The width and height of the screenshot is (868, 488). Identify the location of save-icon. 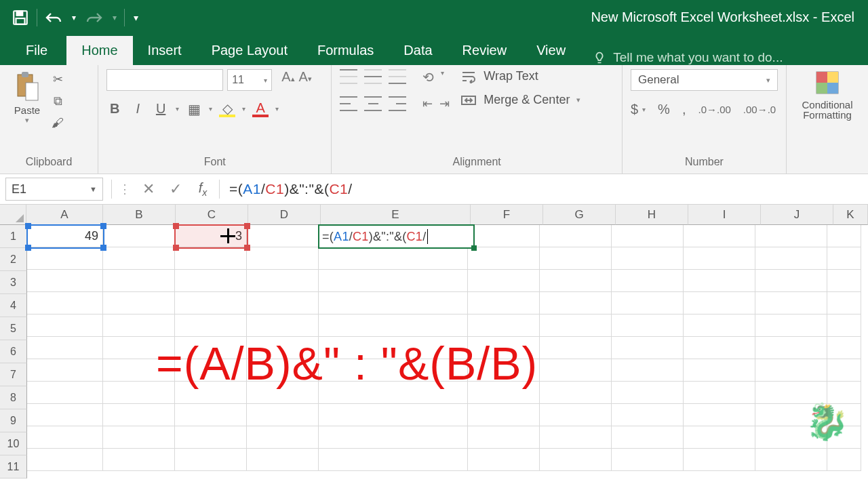
(20, 18).